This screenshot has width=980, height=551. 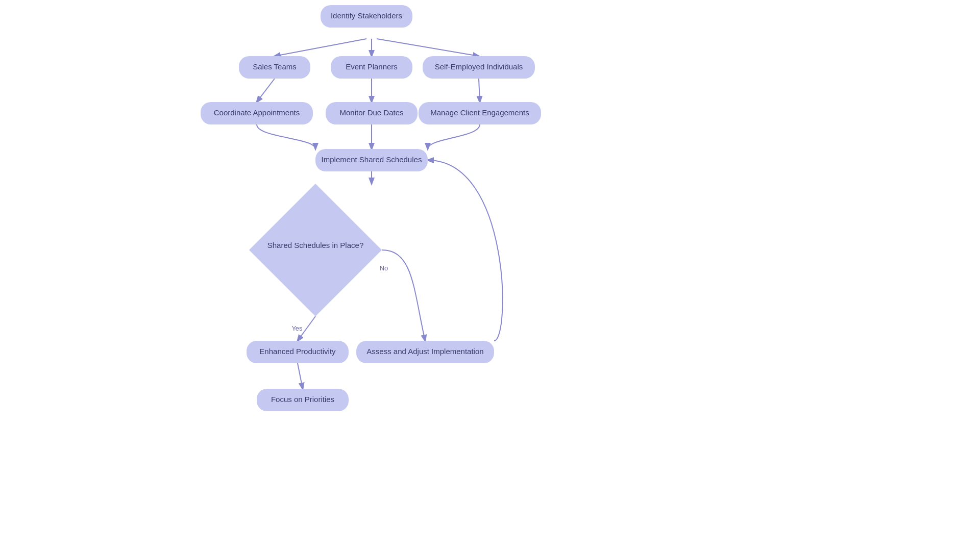 I want to click on self-employed-label: Self-Employed Individuals, so click(x=479, y=66).